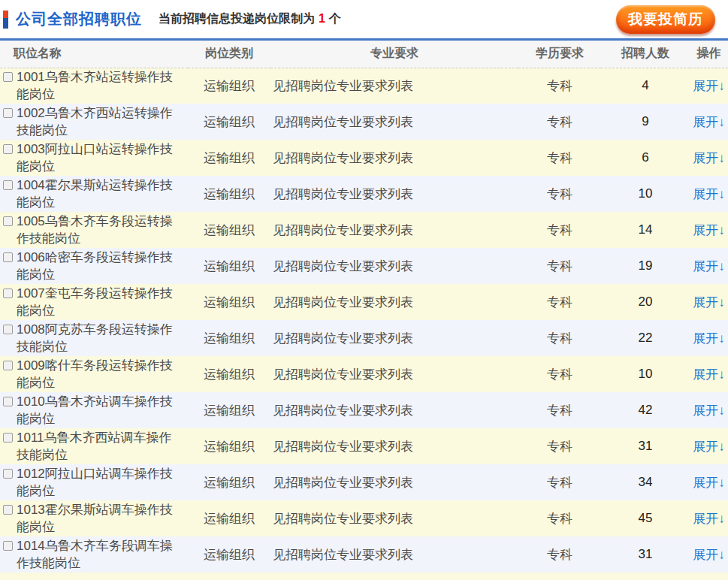 This screenshot has height=580, width=728. What do you see at coordinates (98, 374) in the screenshot?
I see `position-name: 1009喀什车务段运转操作技能岗位` at bounding box center [98, 374].